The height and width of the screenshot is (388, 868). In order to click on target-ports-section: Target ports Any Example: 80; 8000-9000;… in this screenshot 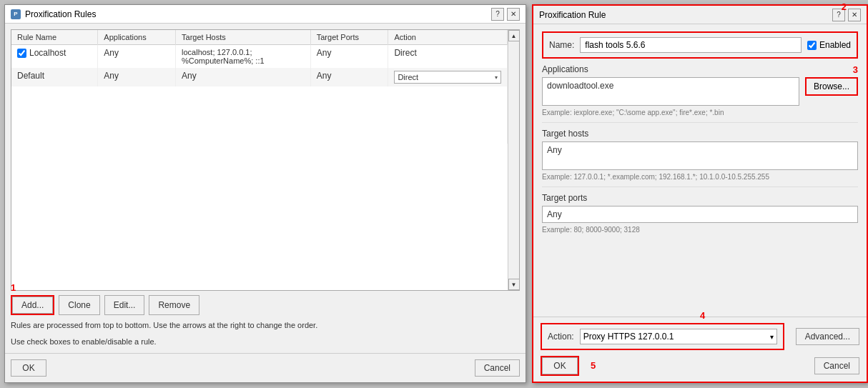, I will do `click(700, 213)`.